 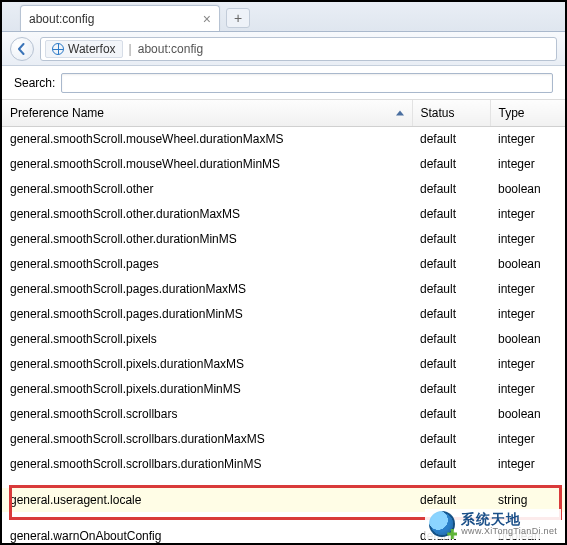 I want to click on search-row: Search:, so click(x=284, y=83).